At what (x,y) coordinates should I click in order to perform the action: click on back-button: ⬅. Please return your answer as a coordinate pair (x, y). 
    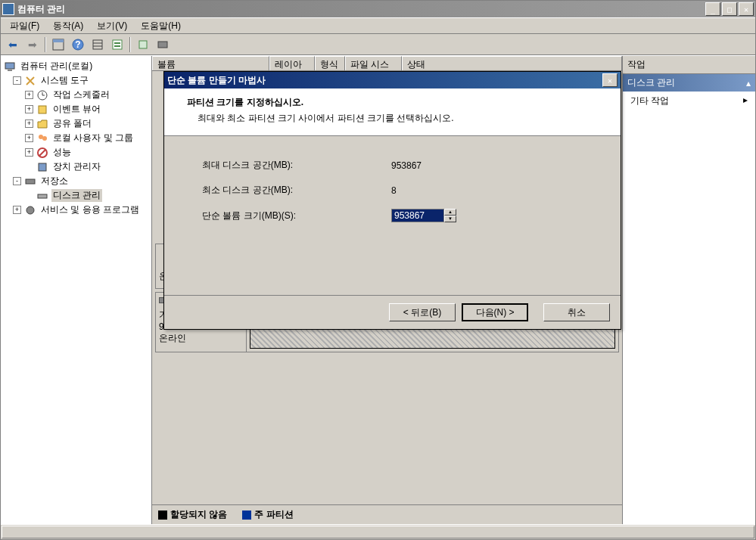
    Looking at the image, I should click on (13, 45).